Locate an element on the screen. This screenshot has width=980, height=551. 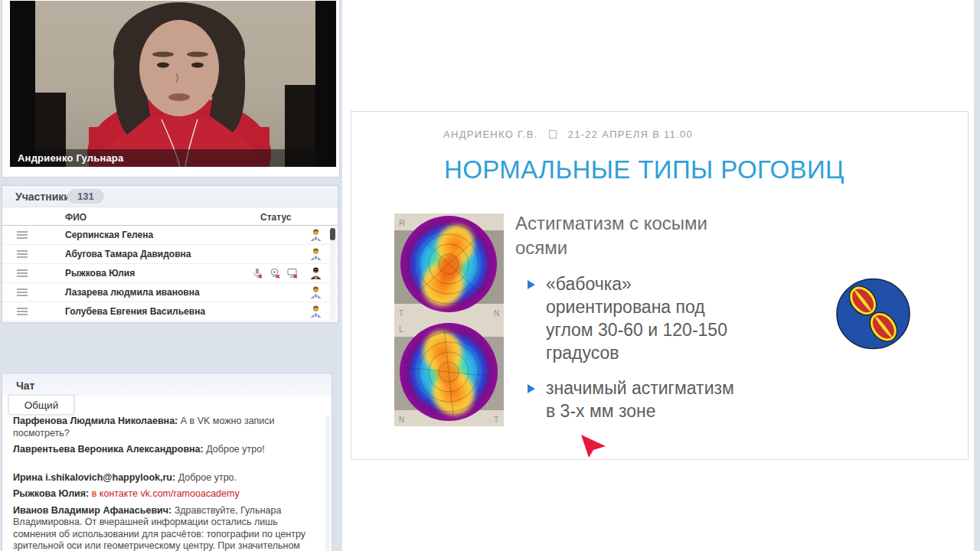
participant-name: Серпинская Гелена is located at coordinates (109, 235).